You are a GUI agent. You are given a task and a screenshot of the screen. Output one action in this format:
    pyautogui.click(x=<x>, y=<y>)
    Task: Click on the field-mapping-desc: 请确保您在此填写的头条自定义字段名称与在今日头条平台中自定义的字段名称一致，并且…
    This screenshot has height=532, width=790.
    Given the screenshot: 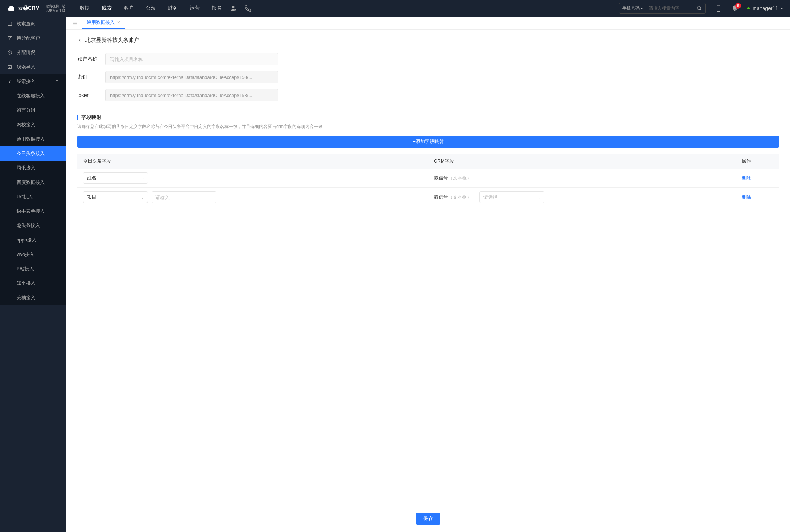 What is the action you would take?
    pyautogui.click(x=428, y=127)
    